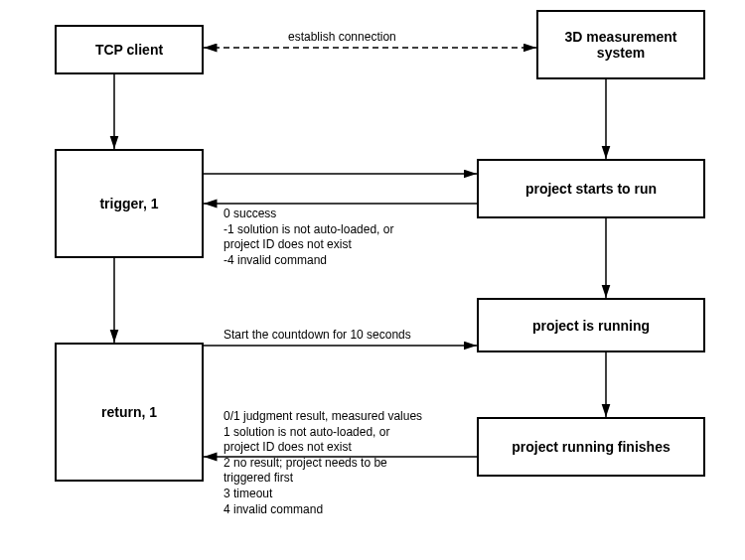 Image resolution: width=745 pixels, height=560 pixels. I want to click on label-countdown: Start the countdown for 10 seconds, so click(318, 336).